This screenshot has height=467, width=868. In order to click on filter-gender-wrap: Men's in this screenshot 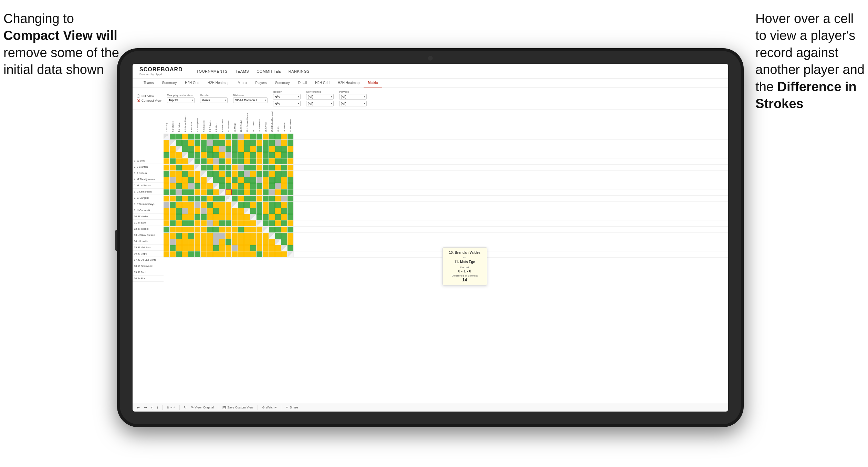, I will do `click(214, 100)`.